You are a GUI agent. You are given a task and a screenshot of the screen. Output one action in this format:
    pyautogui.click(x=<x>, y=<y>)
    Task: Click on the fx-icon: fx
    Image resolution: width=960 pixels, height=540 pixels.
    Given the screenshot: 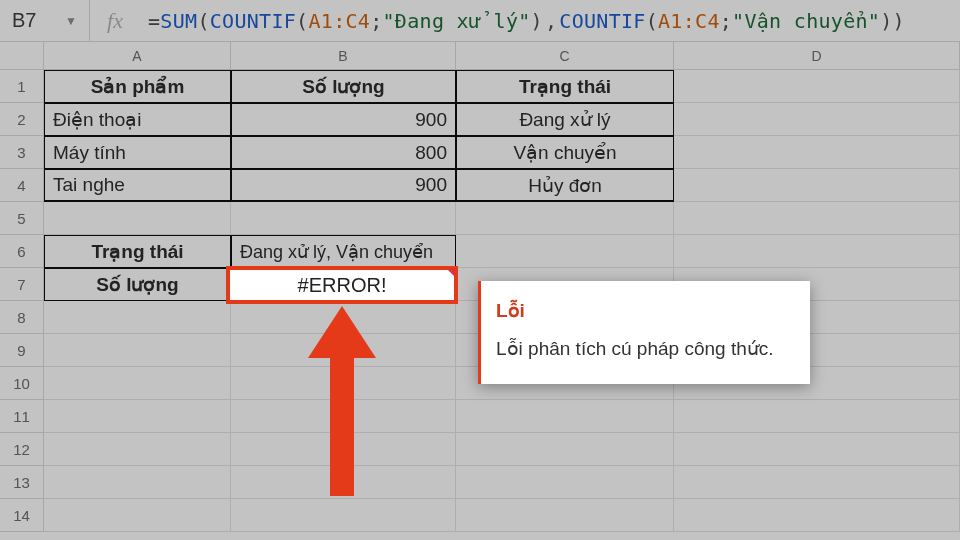 What is the action you would take?
    pyautogui.click(x=115, y=21)
    